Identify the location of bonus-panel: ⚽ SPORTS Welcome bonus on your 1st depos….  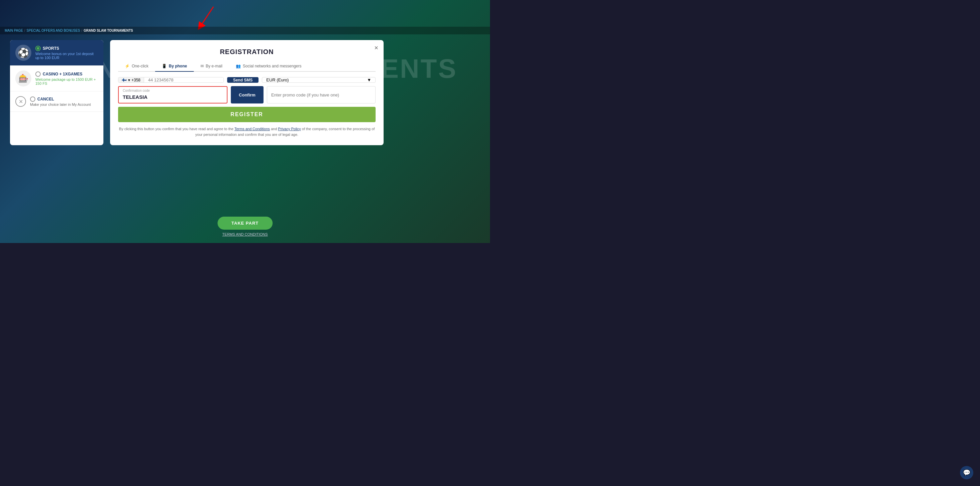
(57, 93).